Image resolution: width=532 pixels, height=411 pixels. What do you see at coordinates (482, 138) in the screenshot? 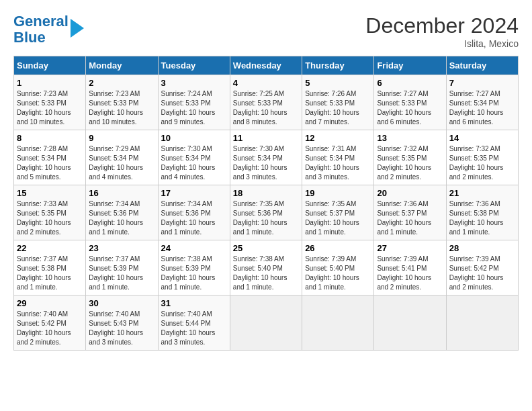
I see `day-number: 14` at bounding box center [482, 138].